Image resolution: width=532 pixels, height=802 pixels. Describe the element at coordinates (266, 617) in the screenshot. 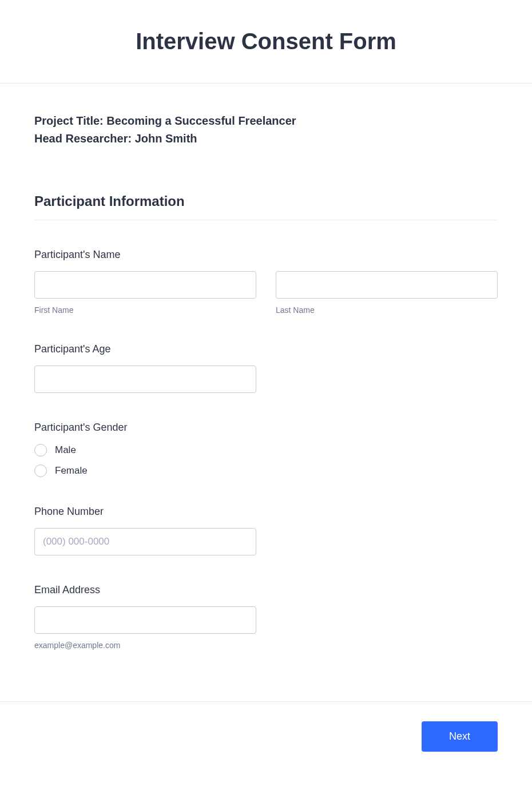

I see `email-field-group: Email Address example@example.com` at that location.